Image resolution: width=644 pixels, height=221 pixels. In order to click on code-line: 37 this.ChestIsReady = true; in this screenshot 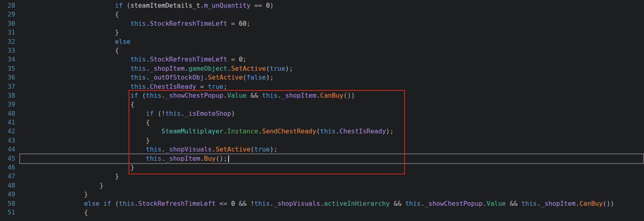, I will do `click(322, 87)`.